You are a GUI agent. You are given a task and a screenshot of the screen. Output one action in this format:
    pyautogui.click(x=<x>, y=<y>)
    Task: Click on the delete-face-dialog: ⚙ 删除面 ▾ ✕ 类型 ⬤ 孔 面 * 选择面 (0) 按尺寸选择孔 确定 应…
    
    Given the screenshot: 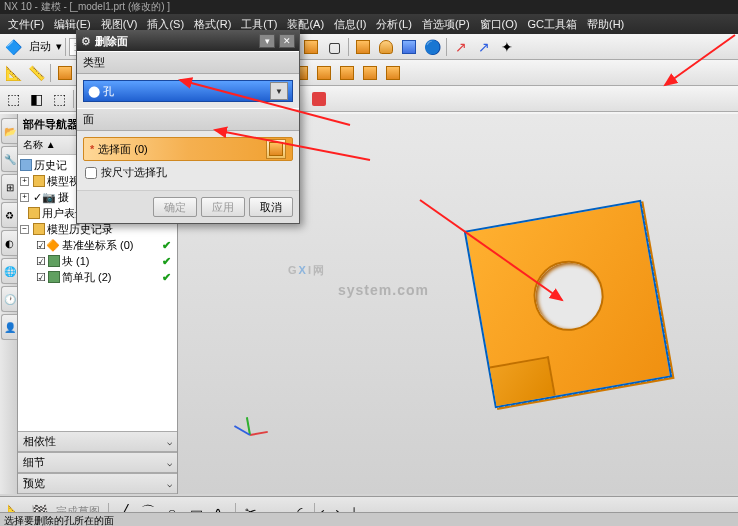 What is the action you would take?
    pyautogui.click(x=188, y=127)
    